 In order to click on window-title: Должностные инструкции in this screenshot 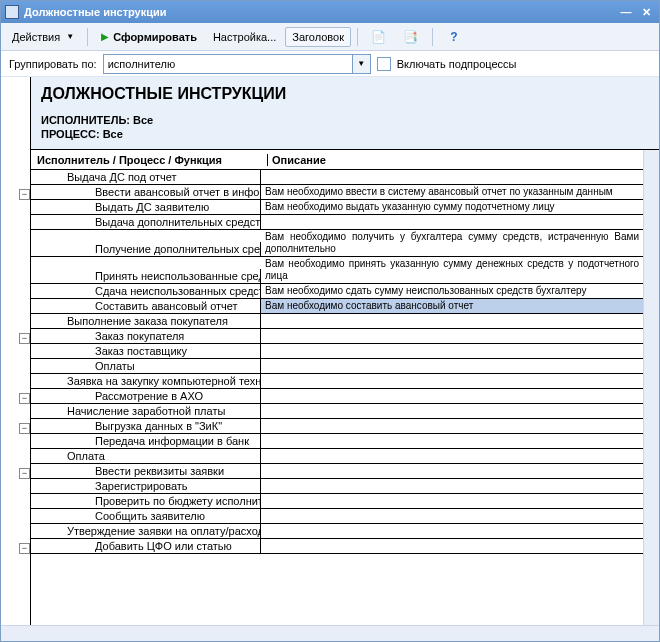, I will do `click(320, 12)`.